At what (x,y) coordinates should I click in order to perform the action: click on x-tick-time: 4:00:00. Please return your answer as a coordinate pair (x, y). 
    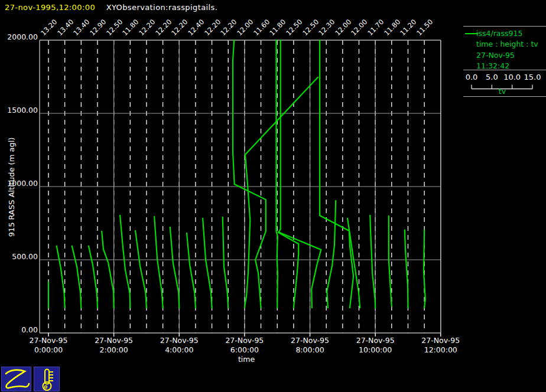
    Looking at the image, I should click on (179, 349).